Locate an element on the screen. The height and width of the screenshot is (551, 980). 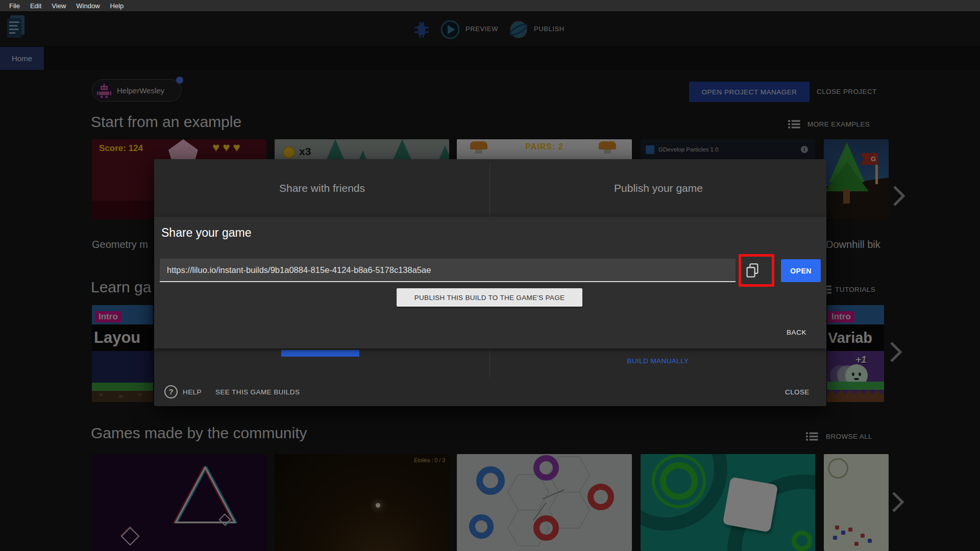
menu-help: Help is located at coordinates (117, 6).